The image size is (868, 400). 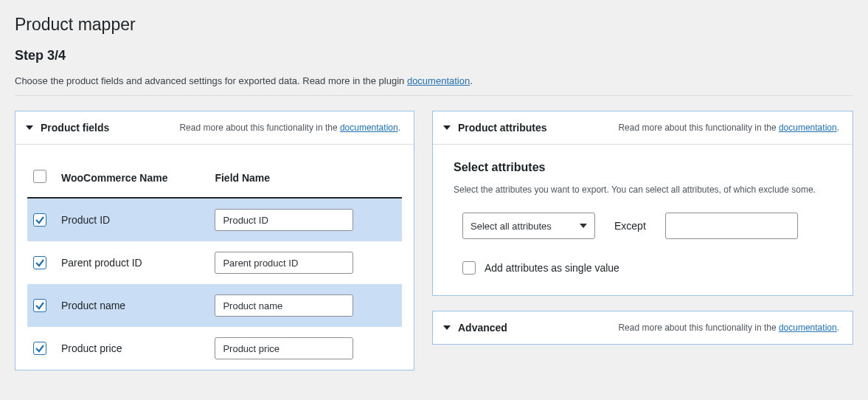 I want to click on wc-name-cell: Product ID, so click(x=131, y=220).